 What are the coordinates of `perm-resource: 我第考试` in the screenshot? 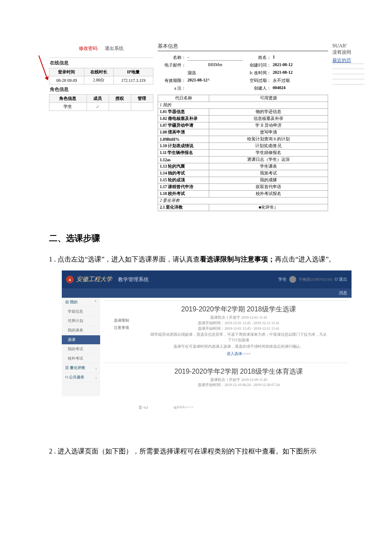 It's located at (268, 174).